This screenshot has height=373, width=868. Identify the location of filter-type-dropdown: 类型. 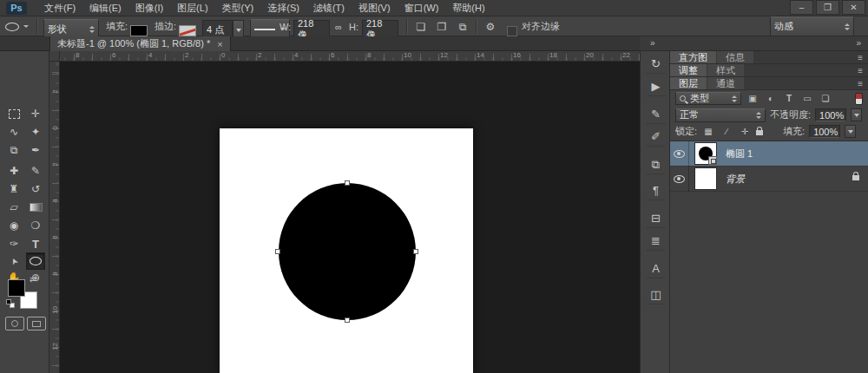
(708, 99).